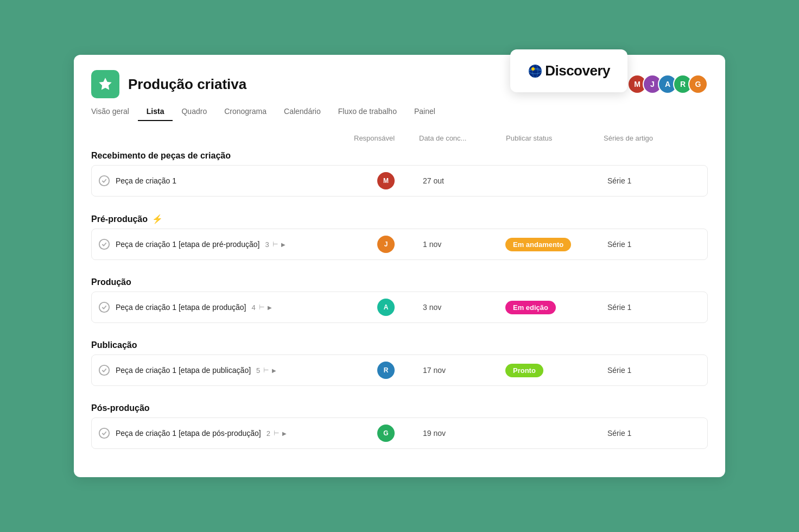  Describe the element at coordinates (554, 370) in the screenshot. I see `status-cell: Pronto` at that location.